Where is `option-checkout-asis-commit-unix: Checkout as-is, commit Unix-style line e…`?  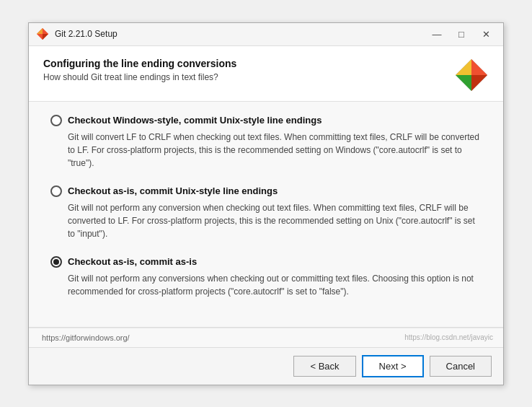 option-checkout-asis-commit-unix: Checkout as-is, commit Unix-style line e… is located at coordinates (266, 213).